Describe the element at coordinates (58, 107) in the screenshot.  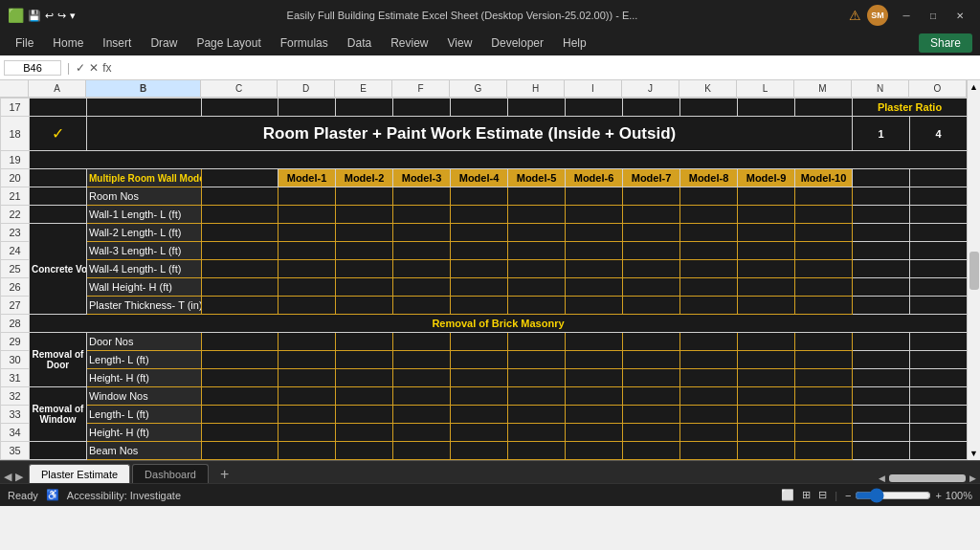
I see `cell-a17` at that location.